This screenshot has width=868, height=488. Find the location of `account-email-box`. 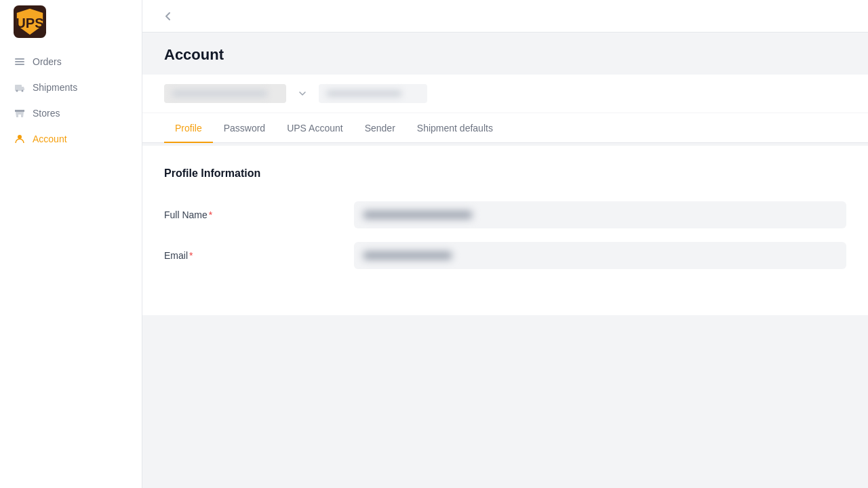

account-email-box is located at coordinates (373, 94).